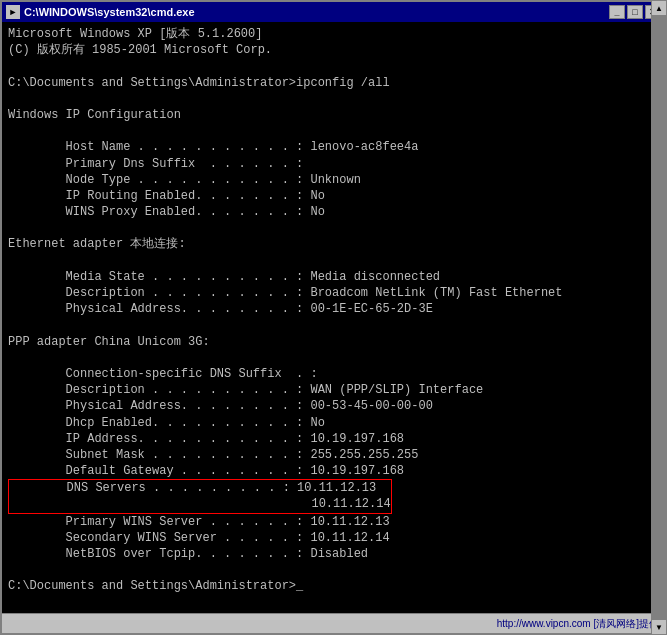  Describe the element at coordinates (13, 12) in the screenshot. I see `cmd-icon: ►` at that location.